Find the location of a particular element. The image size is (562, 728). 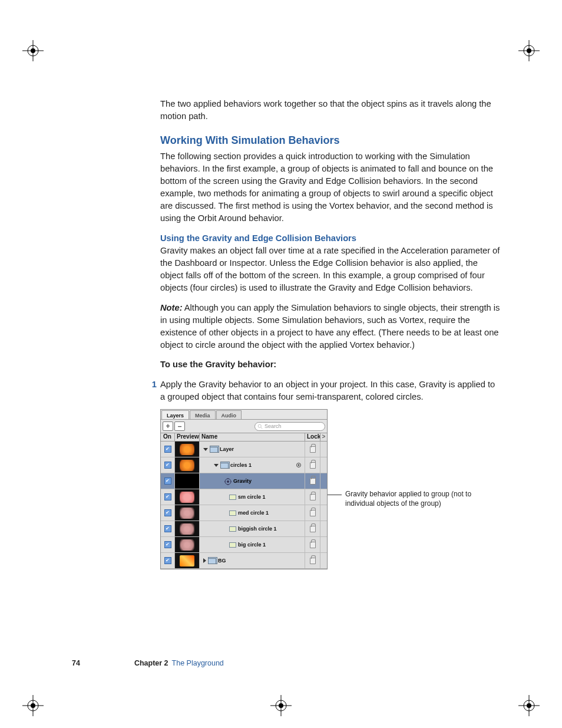

gear-icon is located at coordinates (299, 465).